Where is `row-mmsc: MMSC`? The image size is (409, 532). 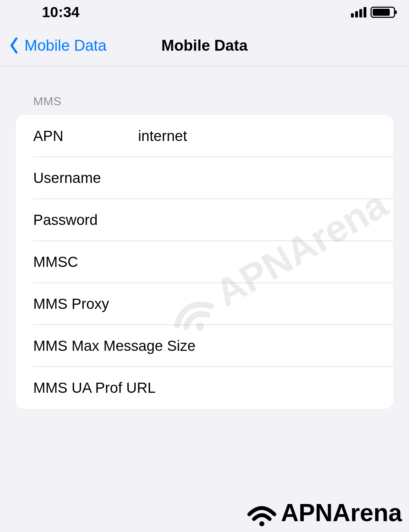
row-mmsc: MMSC is located at coordinates (204, 262).